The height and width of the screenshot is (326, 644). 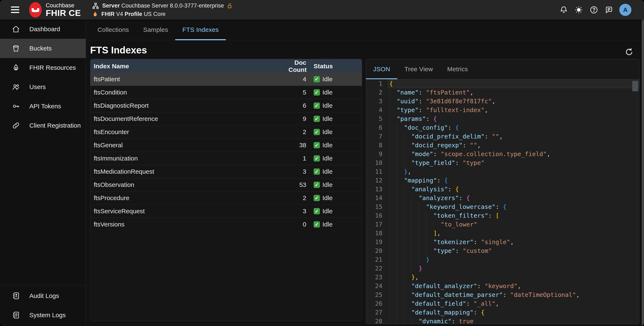 I want to click on refresh-icon, so click(x=629, y=52).